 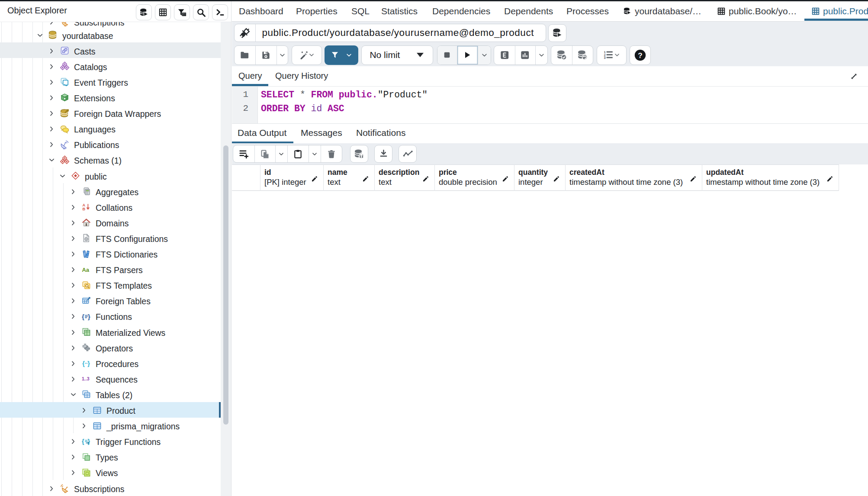 What do you see at coordinates (84, 205) in the screenshot?
I see `svg-text: A` at bounding box center [84, 205].